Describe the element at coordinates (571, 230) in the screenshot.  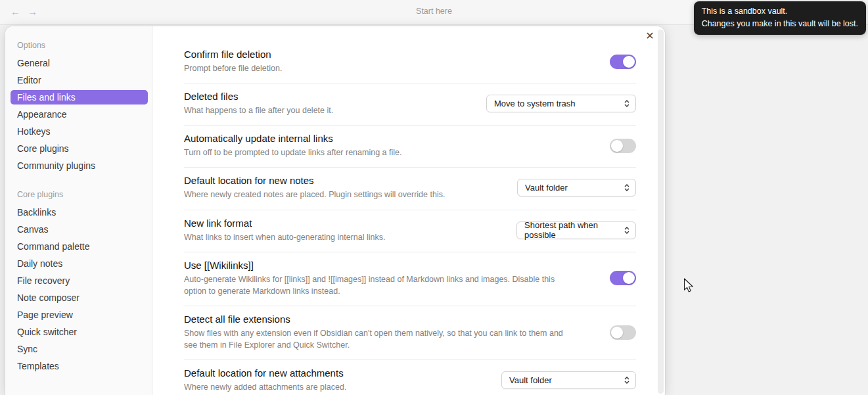
I see `dropdown-value: Shortest path when possible` at that location.